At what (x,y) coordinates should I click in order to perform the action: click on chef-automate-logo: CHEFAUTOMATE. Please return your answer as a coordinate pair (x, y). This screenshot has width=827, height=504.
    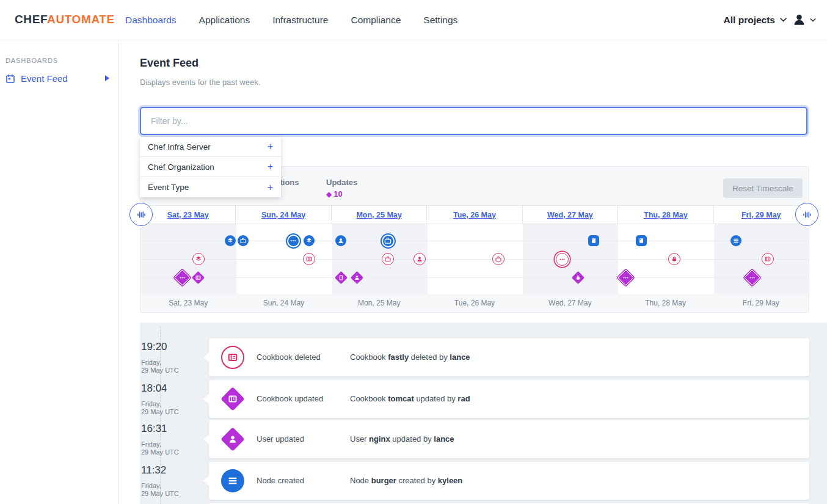
    Looking at the image, I should click on (65, 20).